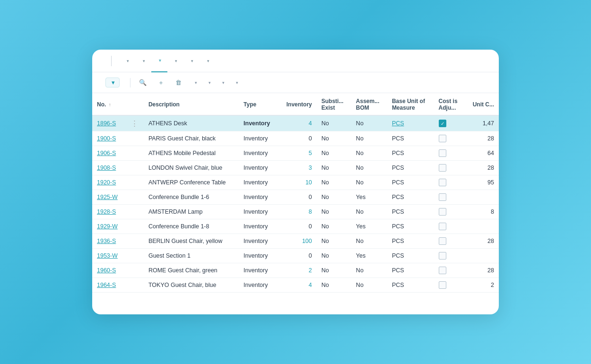  I want to click on table-row: 1920-SANTWERP Conference TableInventory1…, so click(296, 182).